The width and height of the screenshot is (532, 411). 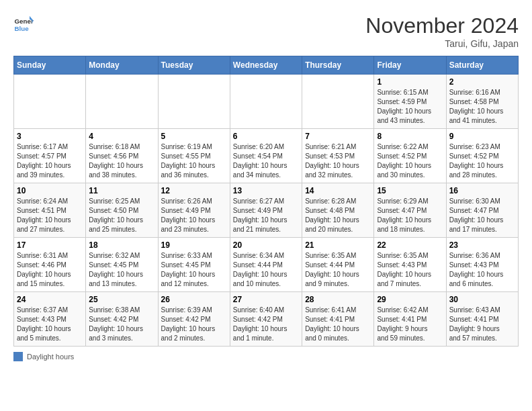 What do you see at coordinates (482, 245) in the screenshot?
I see `day-number: 23` at bounding box center [482, 245].